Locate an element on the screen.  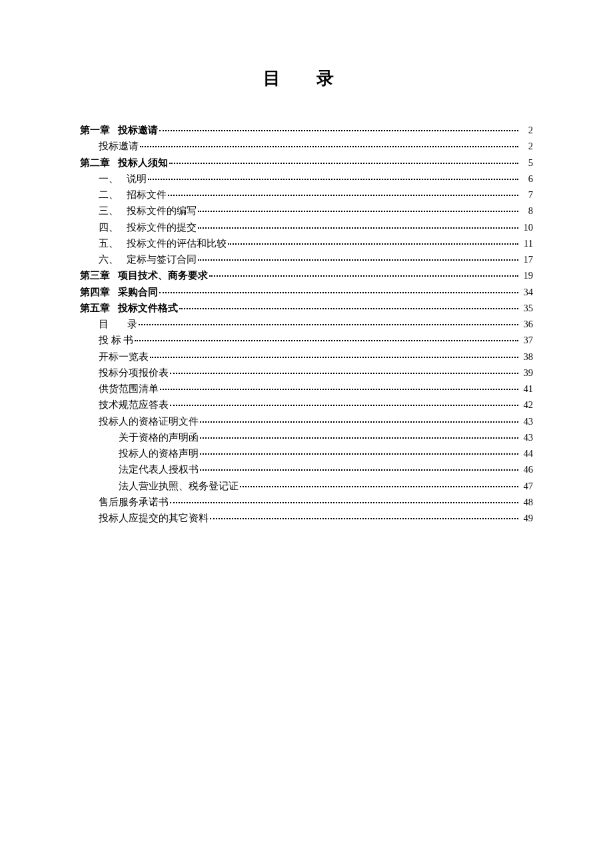
toc-entry-label: 第三章项目技术、商务要求 is located at coordinates (144, 276).